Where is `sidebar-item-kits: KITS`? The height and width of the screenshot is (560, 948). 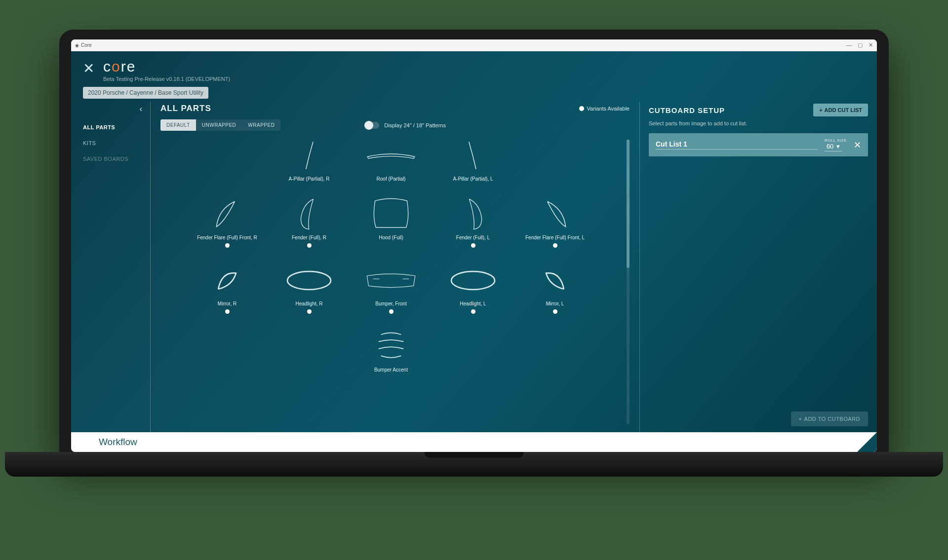
sidebar-item-kits: KITS is located at coordinates (111, 143).